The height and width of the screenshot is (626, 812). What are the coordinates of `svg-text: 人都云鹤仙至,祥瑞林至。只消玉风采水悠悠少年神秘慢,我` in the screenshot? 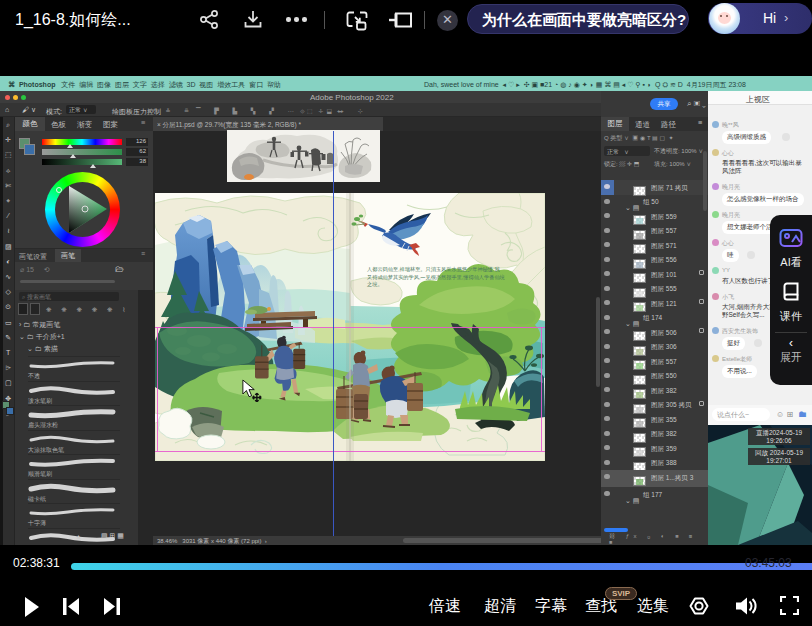 It's located at (434, 270).